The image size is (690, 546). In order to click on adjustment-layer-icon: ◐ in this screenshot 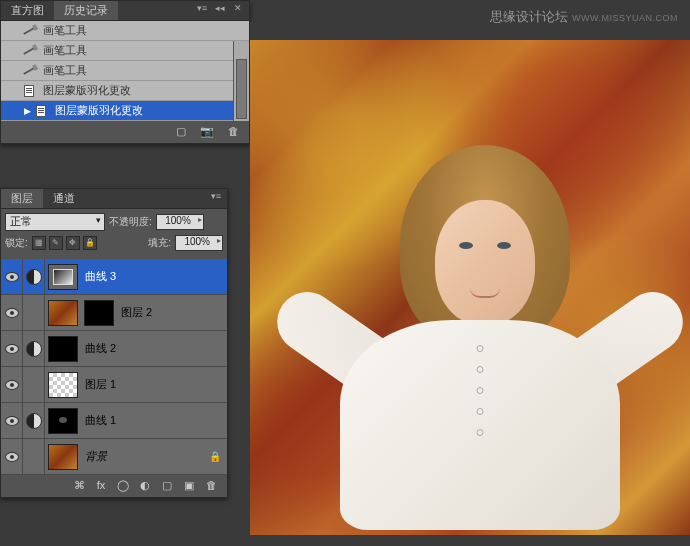, I will do `click(145, 486)`.